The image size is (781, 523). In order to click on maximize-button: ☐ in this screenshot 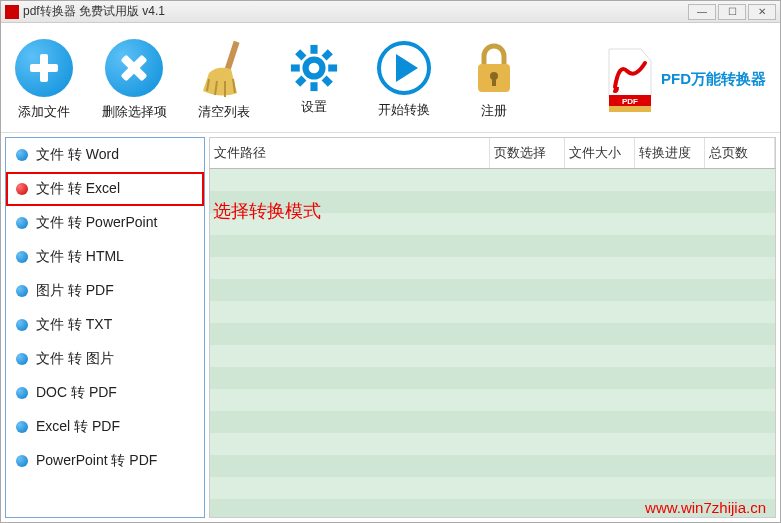, I will do `click(732, 12)`.